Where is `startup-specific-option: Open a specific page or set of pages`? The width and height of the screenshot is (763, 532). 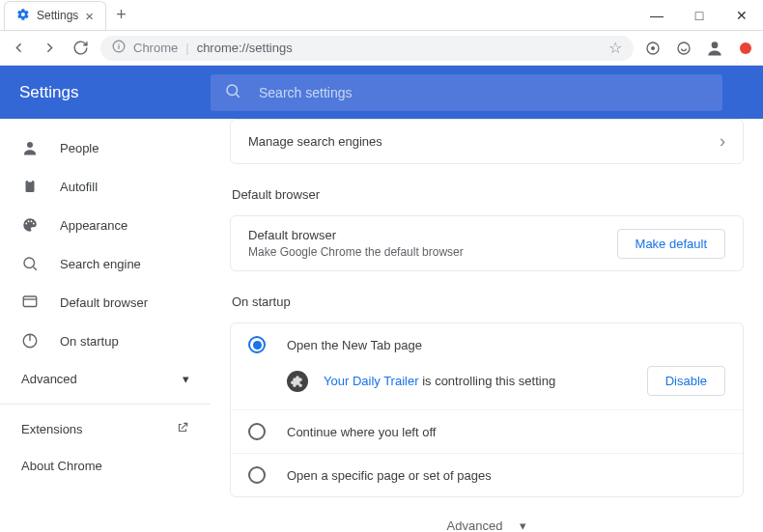 startup-specific-option: Open a specific page or set of pages is located at coordinates (487, 475).